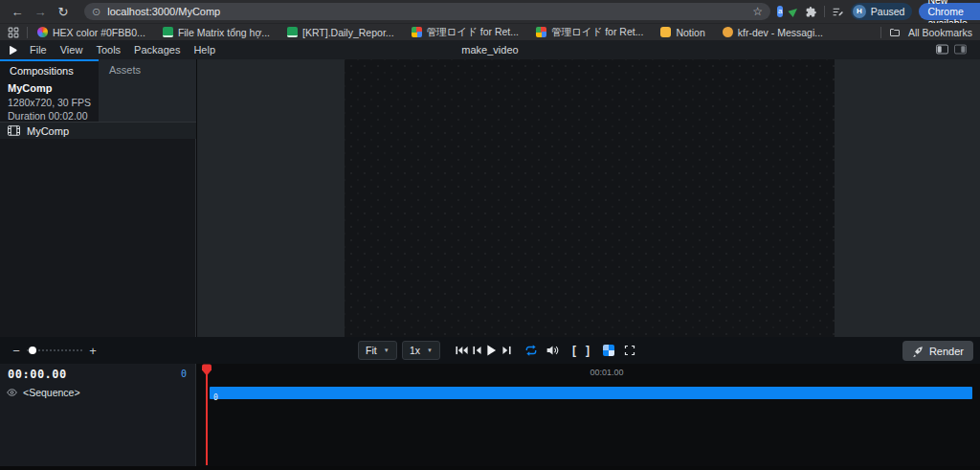 This screenshot has width=980, height=470. What do you see at coordinates (341, 33) in the screenshot?
I see `bookmark-krt-daily-report: [KRT].Daily_Repor...` at bounding box center [341, 33].